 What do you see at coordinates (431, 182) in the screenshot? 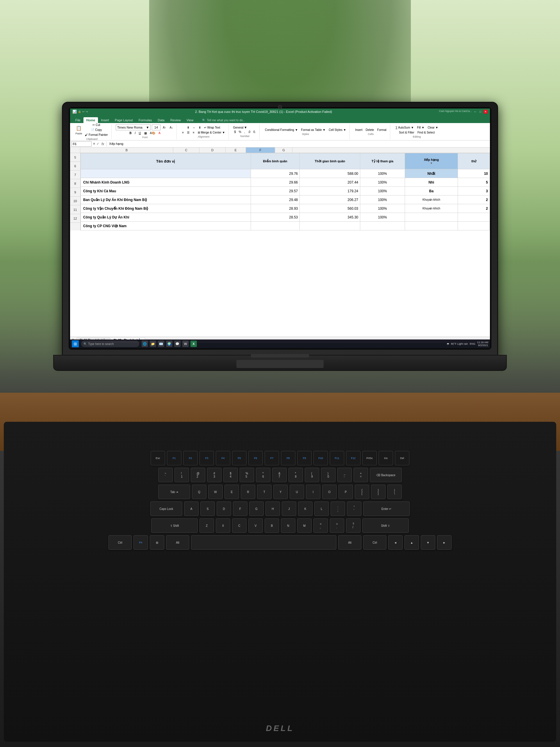
I see `cell-f7: Nhì` at bounding box center [431, 182].